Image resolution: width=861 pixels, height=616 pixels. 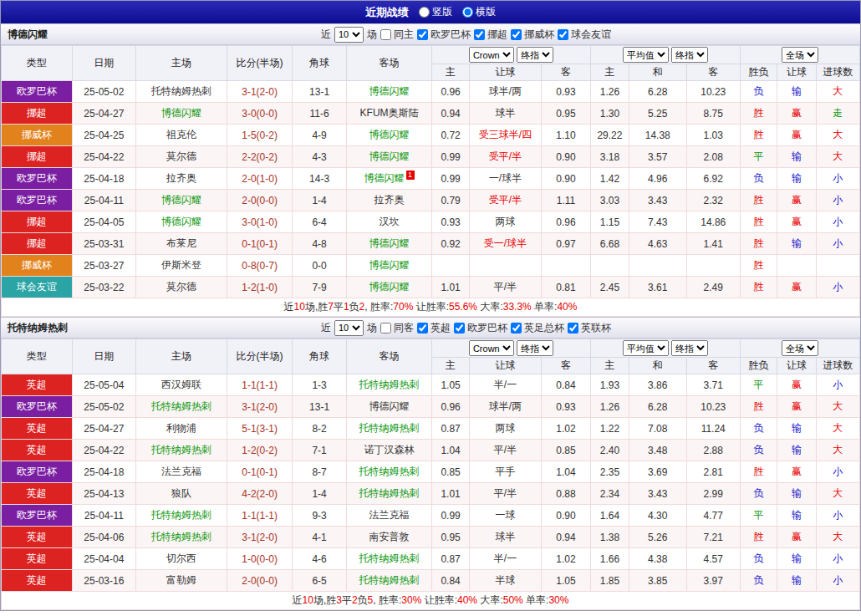 I want to click on summary-segment: 近, so click(x=298, y=600).